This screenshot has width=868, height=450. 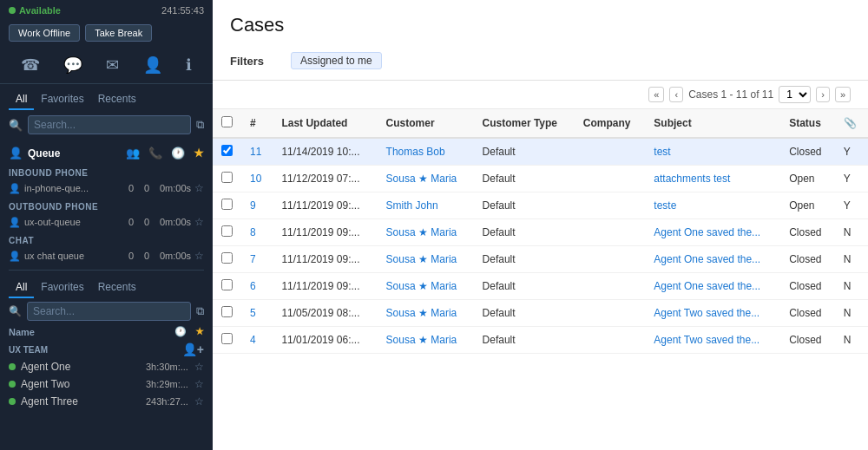 What do you see at coordinates (199, 153) in the screenshot?
I see `queue-star-icon: ★` at bounding box center [199, 153].